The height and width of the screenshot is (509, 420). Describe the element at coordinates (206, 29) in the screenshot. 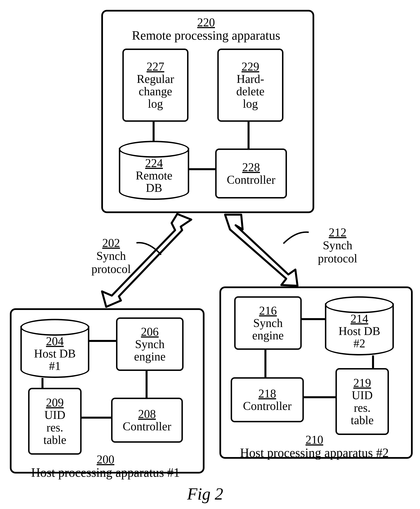

I see `remote-title: 220 Remote processing apparatus` at that location.